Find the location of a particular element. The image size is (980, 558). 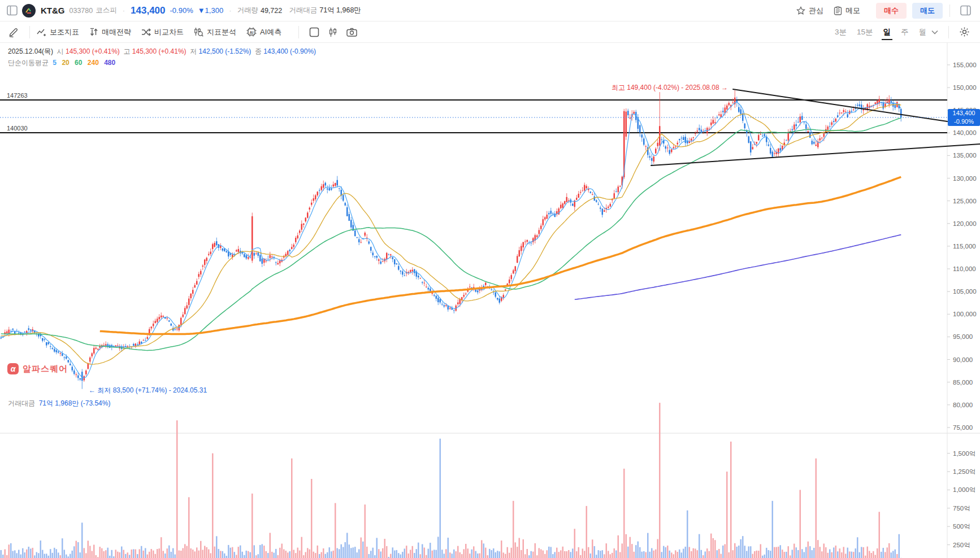

alphasquare-text: 알파스퀘어 is located at coordinates (45, 369).